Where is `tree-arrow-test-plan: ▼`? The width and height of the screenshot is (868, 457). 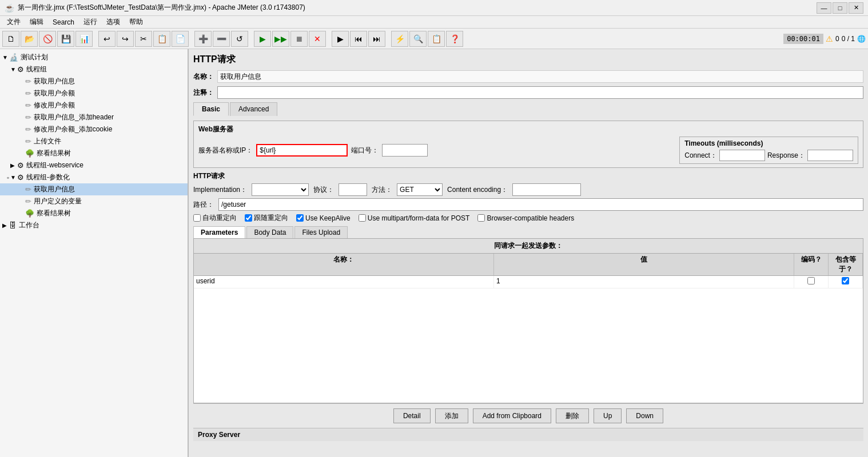
tree-arrow-test-plan: ▼ is located at coordinates (6, 57).